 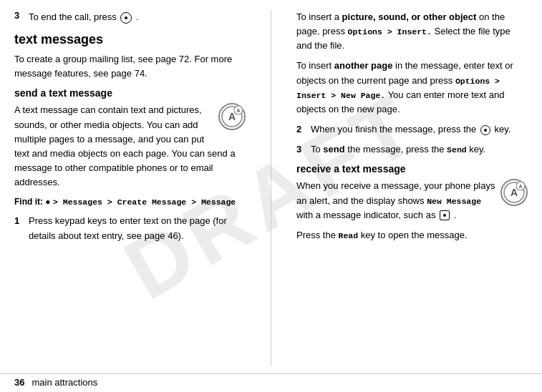 I want to click on footer-label: main attractions, so click(x=64, y=382).